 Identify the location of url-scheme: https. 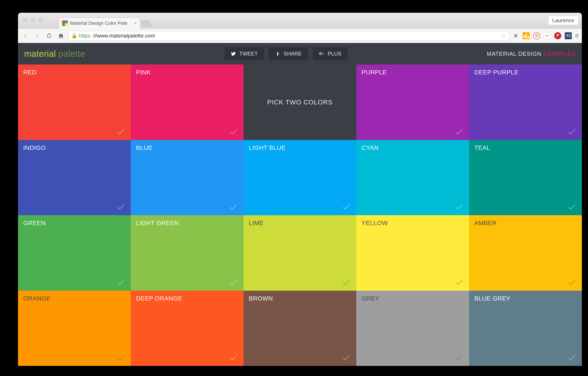
(84, 36).